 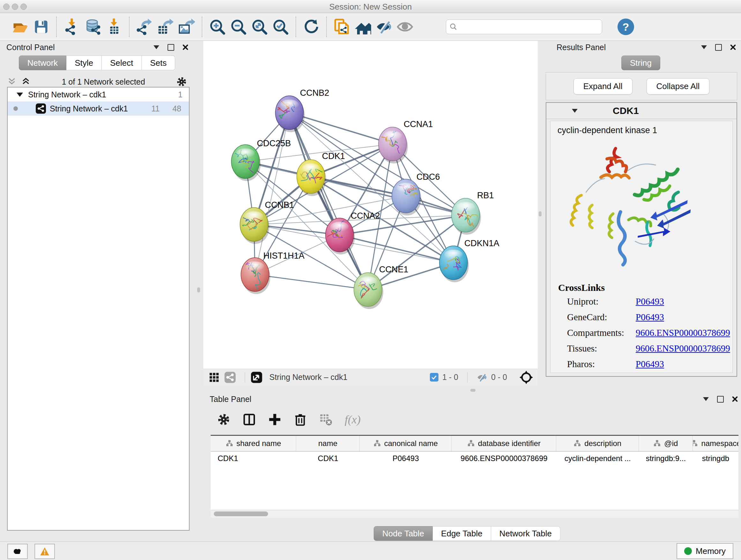 What do you see at coordinates (603, 86) in the screenshot?
I see `expand-all-button: Expand All` at bounding box center [603, 86].